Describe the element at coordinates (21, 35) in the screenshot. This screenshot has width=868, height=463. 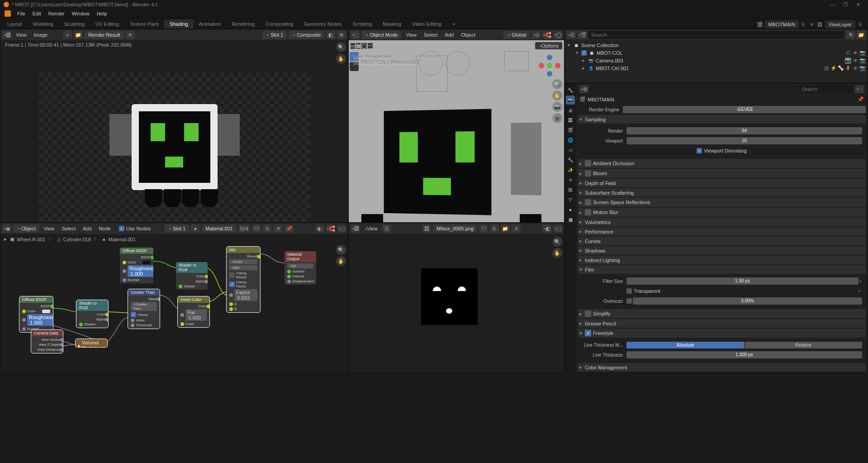
I see `view-menu-r: View` at that location.